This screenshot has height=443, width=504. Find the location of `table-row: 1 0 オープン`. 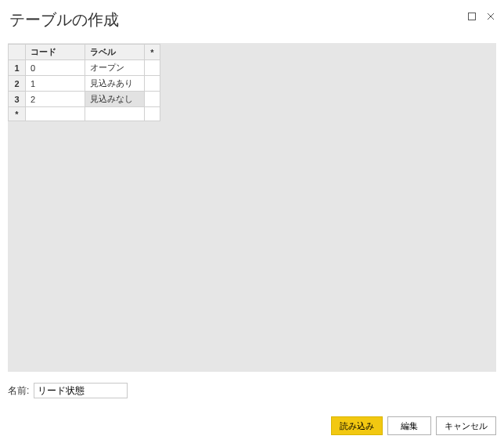

table-row: 1 0 オープン is located at coordinates (85, 68).